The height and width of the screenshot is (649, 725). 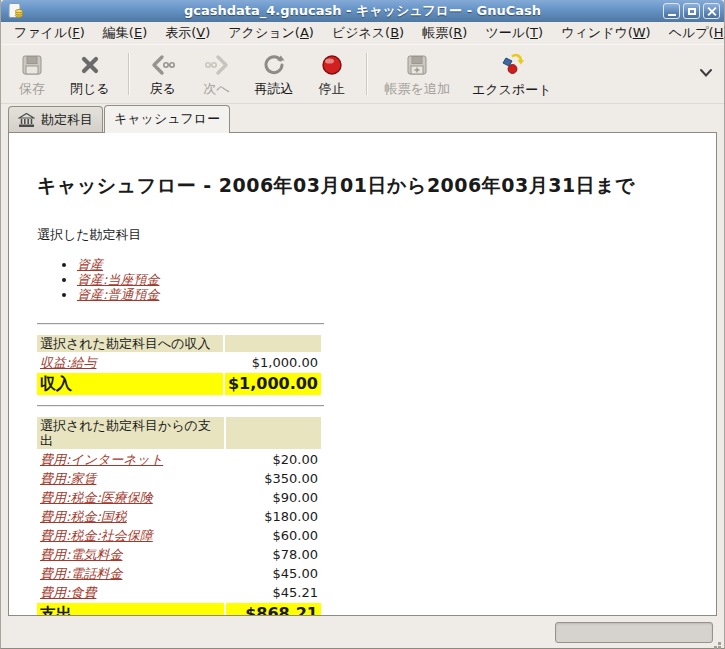 What do you see at coordinates (362, 11) in the screenshot?
I see `window-title: gcashdata_4.gnucash - キャッシュフロー - GnuCash` at bounding box center [362, 11].